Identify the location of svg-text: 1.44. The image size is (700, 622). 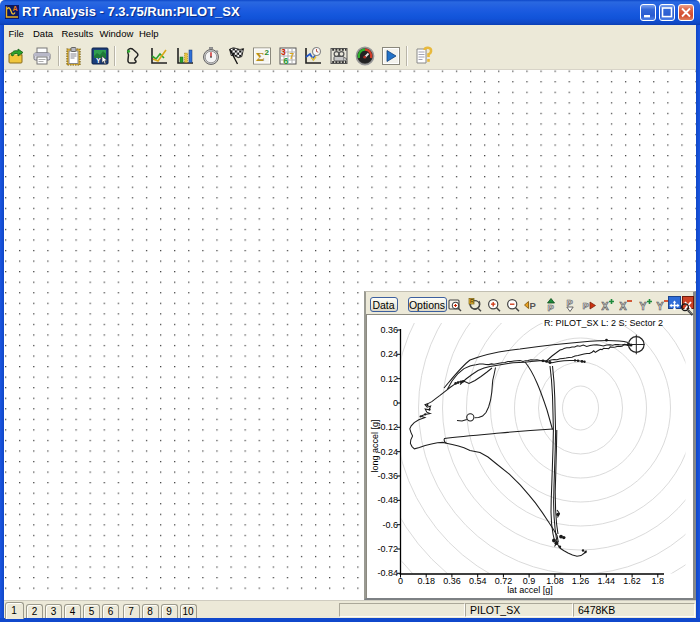
(607, 581).